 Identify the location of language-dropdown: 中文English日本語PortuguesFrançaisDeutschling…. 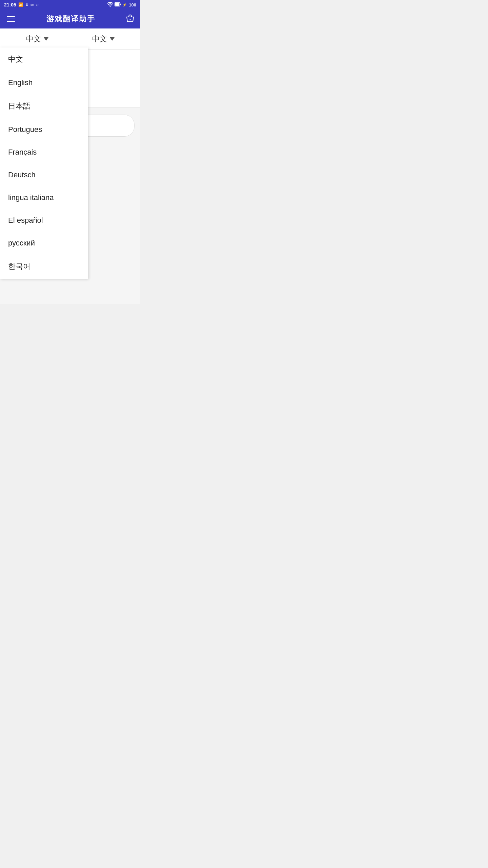
(44, 163).